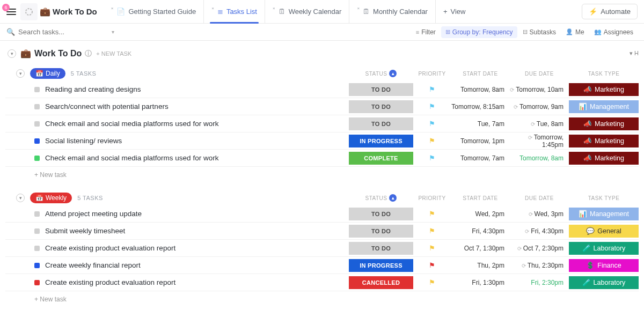  Describe the element at coordinates (480, 214) in the screenshot. I see `start-date: Wed, 2pm` at that location.